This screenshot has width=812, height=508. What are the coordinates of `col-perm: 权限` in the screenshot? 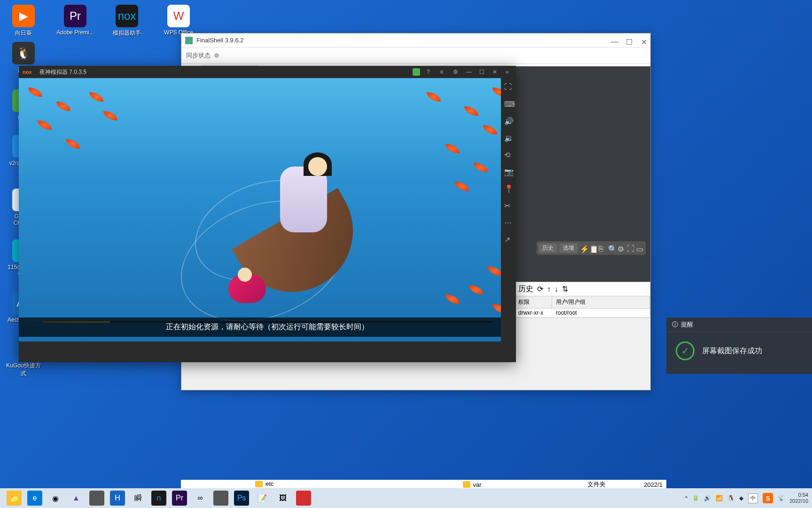 It's located at (533, 302).